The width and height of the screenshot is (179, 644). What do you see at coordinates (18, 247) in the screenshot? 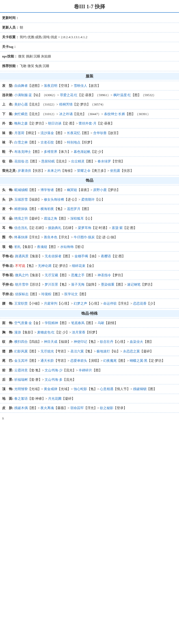
I see `necklace-link-1: 初礼` at bounding box center [18, 247].